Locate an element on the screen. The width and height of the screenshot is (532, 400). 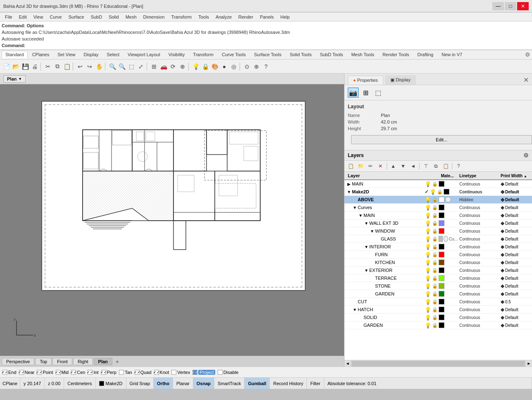
layers-paste-icon: 📋 is located at coordinates (446, 166).